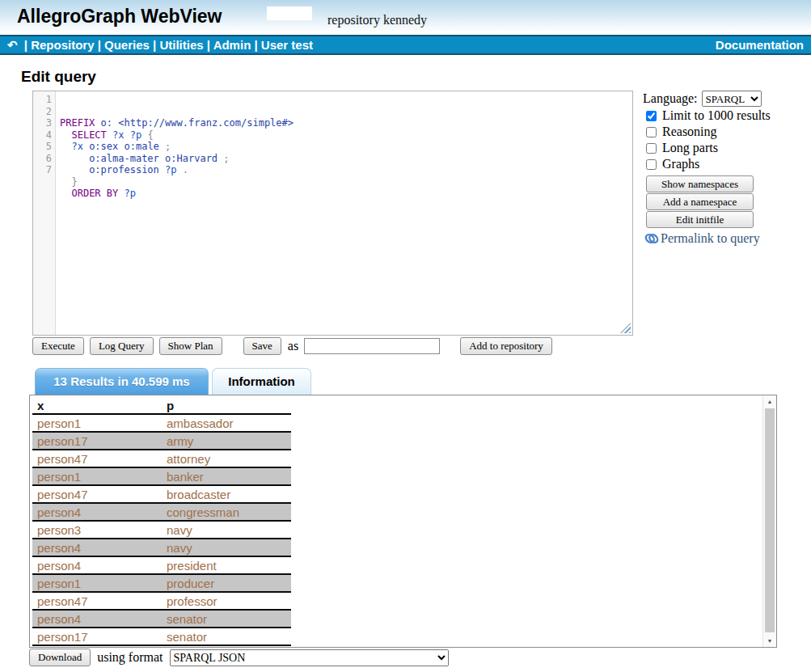  Describe the element at coordinates (42, 136) in the screenshot. I see `line-number: 4` at that location.